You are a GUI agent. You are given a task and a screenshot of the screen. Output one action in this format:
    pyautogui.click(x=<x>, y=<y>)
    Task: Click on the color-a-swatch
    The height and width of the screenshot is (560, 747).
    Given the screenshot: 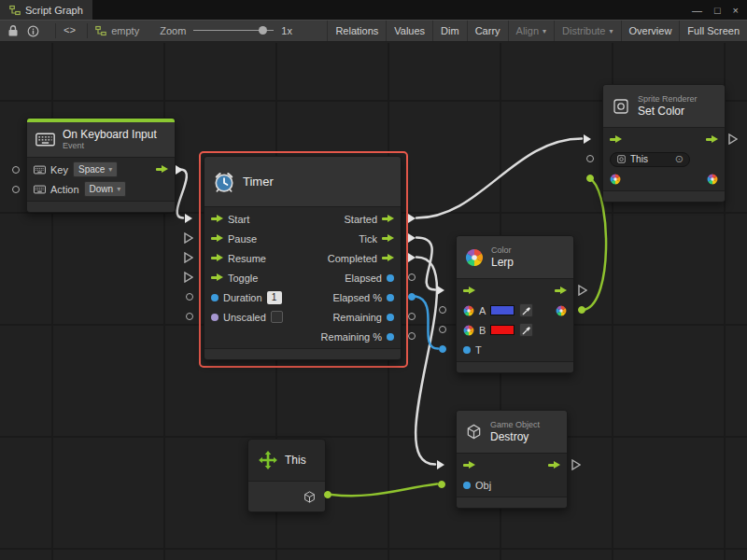 What is the action you would take?
    pyautogui.click(x=502, y=310)
    